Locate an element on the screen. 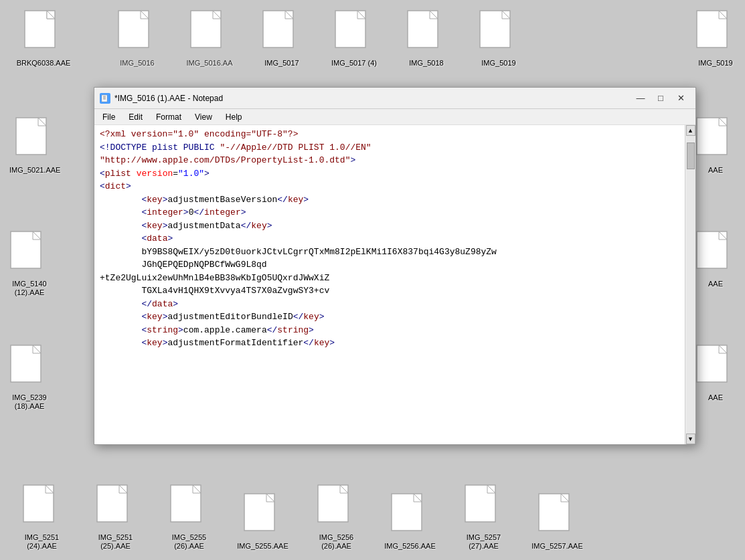  list-item: IMG_5016 is located at coordinates (137, 39).